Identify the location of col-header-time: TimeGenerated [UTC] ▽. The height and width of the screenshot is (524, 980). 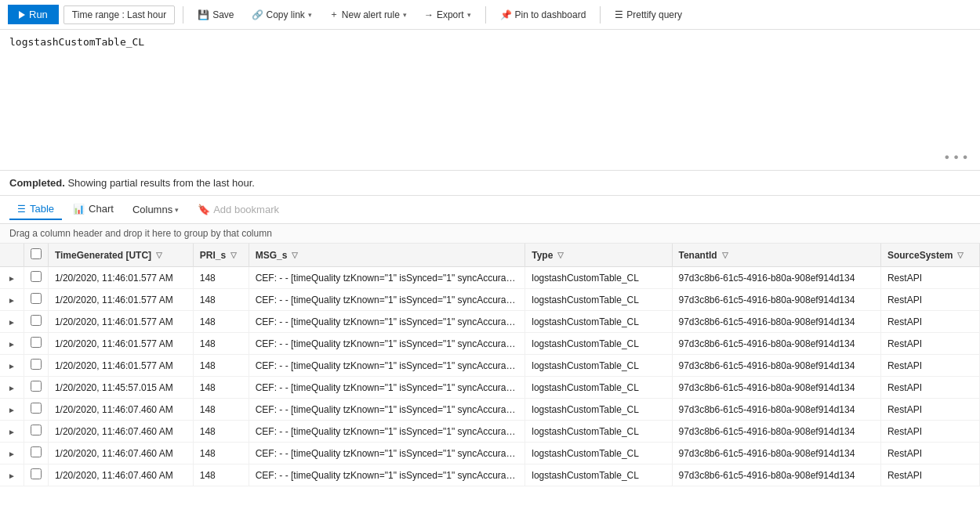
(121, 255).